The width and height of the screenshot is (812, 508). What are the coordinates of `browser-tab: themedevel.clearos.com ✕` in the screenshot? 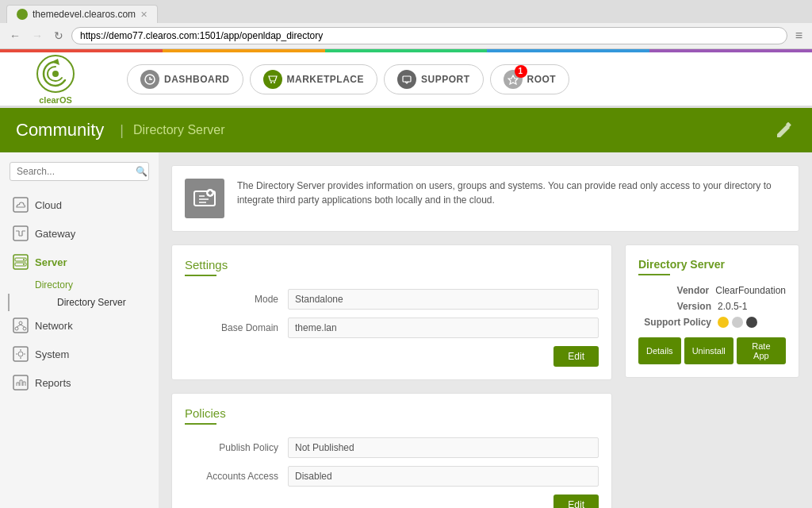 It's located at (82, 14).